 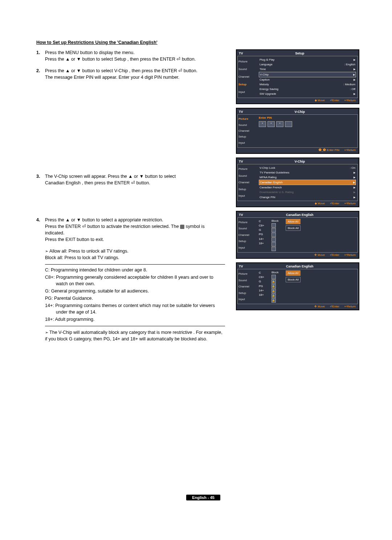 I want to click on step-4: 4. Press the ▲ or ▼ button to select a a…, so click(x=131, y=230).